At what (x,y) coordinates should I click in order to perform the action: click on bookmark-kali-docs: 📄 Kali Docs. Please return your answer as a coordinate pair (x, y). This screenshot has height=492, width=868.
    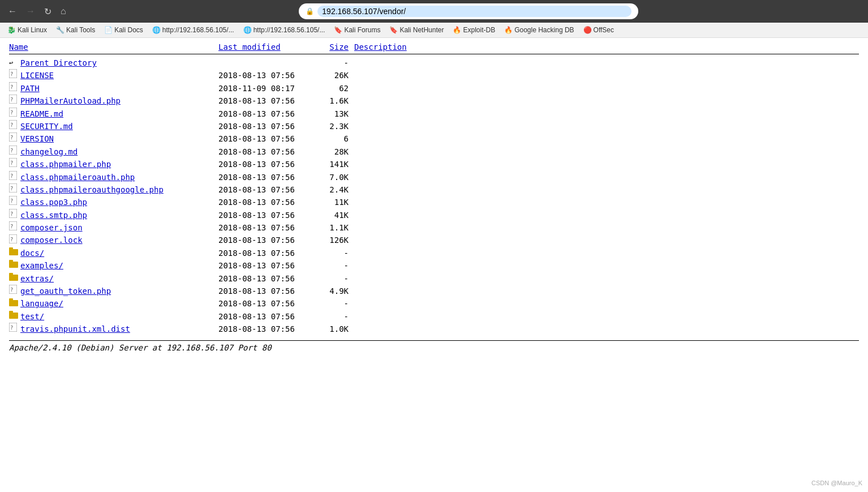
    Looking at the image, I should click on (123, 30).